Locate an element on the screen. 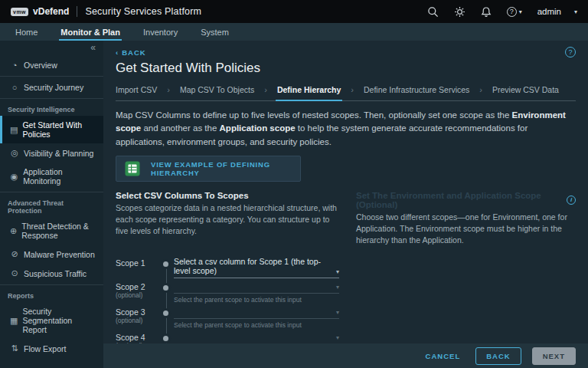  nav-item-home: Home is located at coordinates (26, 32).